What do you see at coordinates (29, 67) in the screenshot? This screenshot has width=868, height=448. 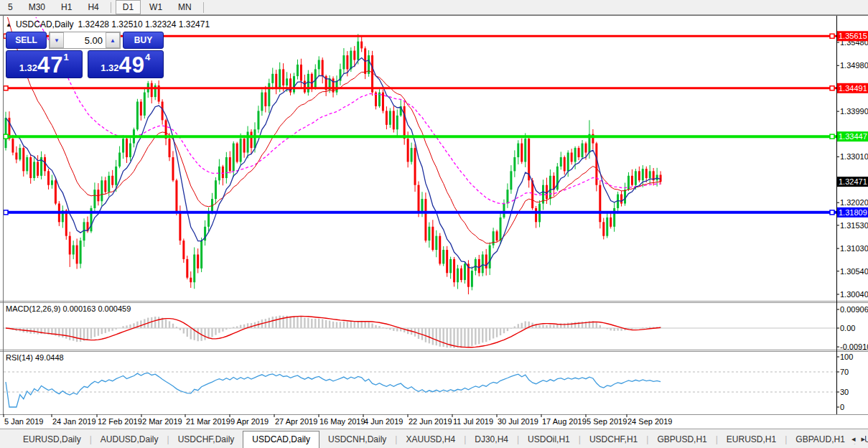 I see `sell-price-prefix: 1.32` at bounding box center [29, 67].